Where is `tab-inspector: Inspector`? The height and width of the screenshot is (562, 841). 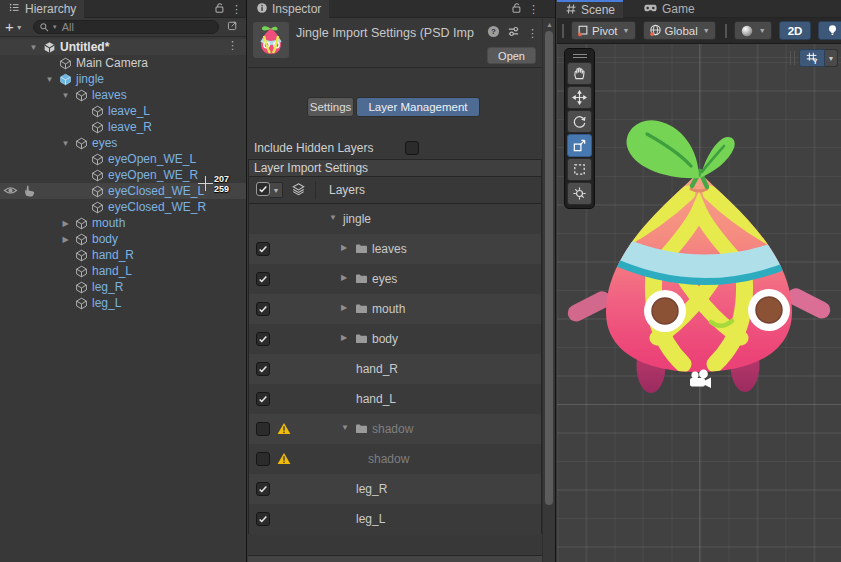
tab-inspector: Inspector is located at coordinates (288, 9).